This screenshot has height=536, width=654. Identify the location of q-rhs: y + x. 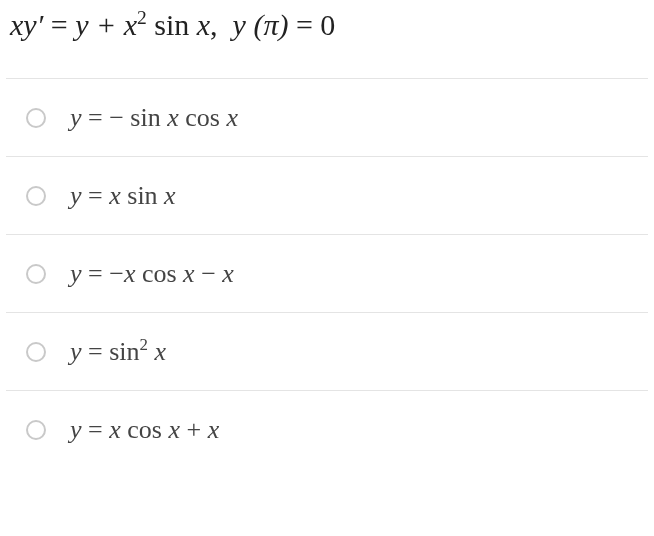
(106, 24).